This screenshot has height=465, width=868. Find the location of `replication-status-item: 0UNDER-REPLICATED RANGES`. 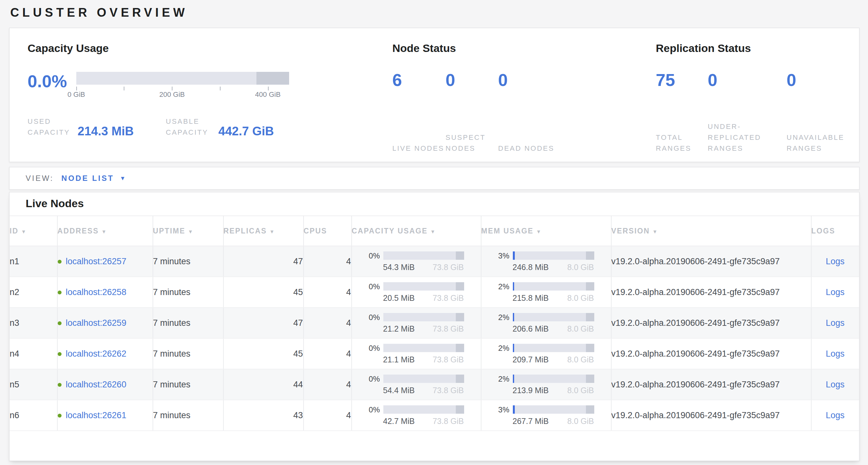

replication-status-item: 0UNDER-REPLICATED RANGES is located at coordinates (747, 113).